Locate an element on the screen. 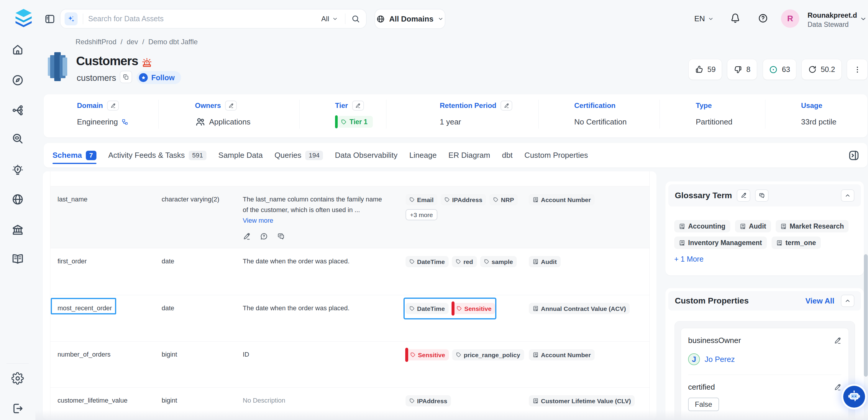  glossary-term-pill: Market Research is located at coordinates (812, 227).